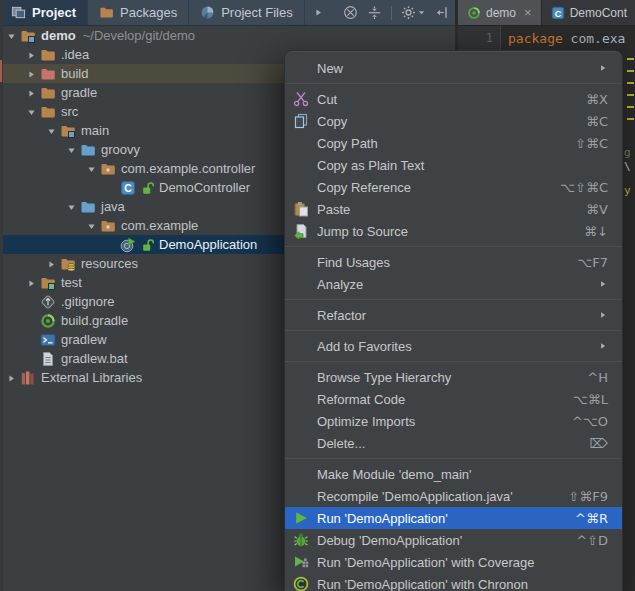  I want to click on menu-item-label: Jump to Source, so click(444, 232).